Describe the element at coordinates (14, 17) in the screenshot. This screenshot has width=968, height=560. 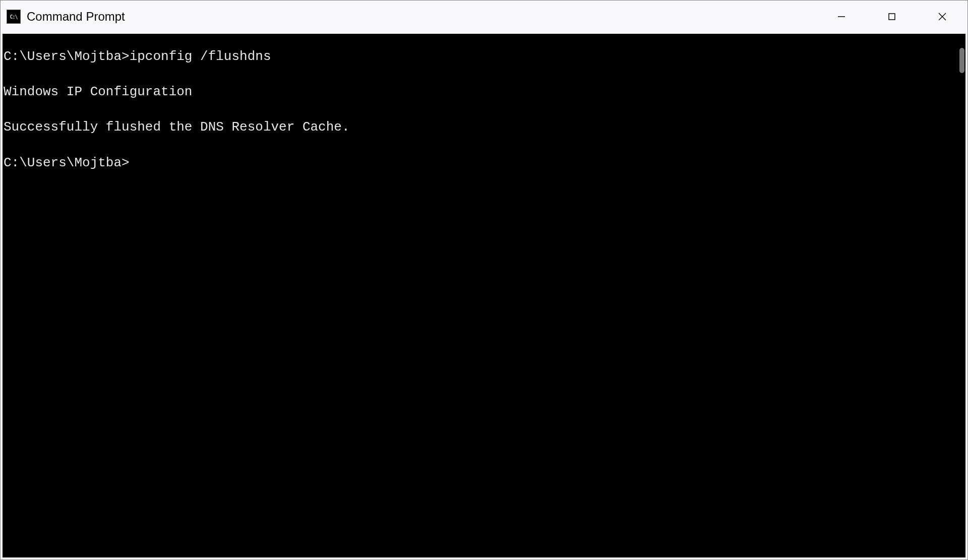
I see `app-icon: C:\` at that location.